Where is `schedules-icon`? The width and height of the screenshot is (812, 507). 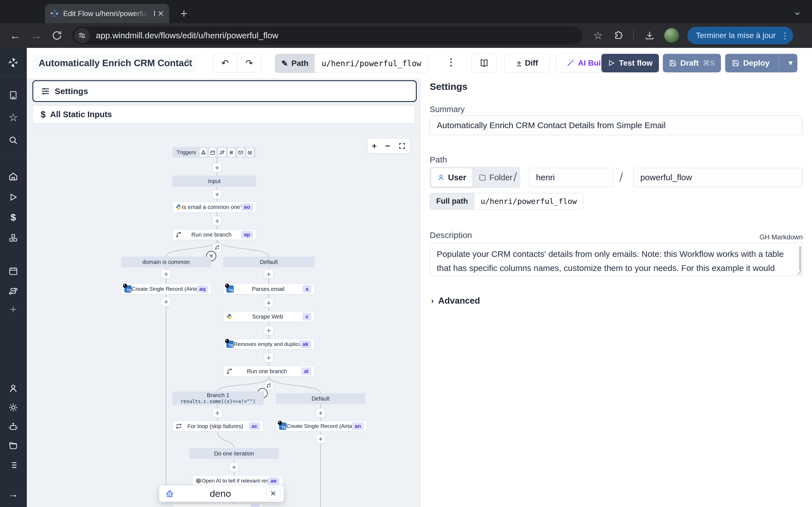 schedules-icon is located at coordinates (13, 271).